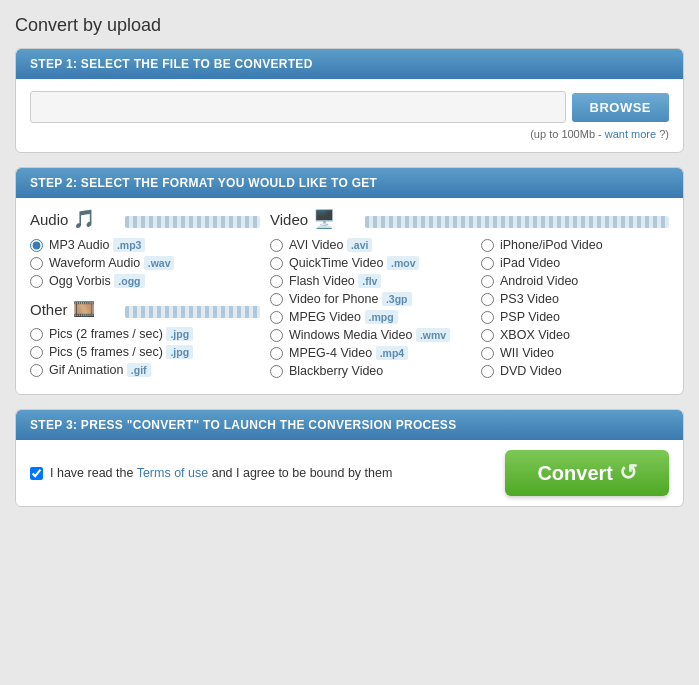 The image size is (699, 685). I want to click on format-ps3-label: PS3 Video, so click(530, 299).